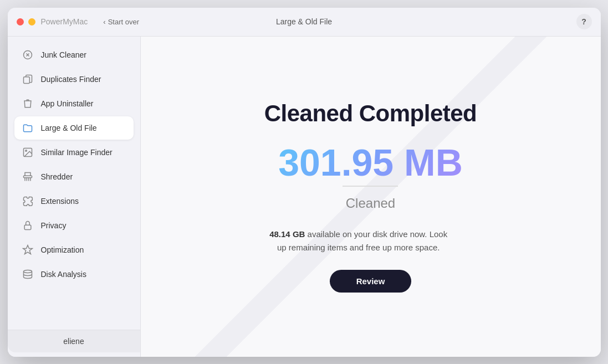 The height and width of the screenshot is (364, 608). Describe the element at coordinates (26, 22) in the screenshot. I see `traffic-lights` at that location.